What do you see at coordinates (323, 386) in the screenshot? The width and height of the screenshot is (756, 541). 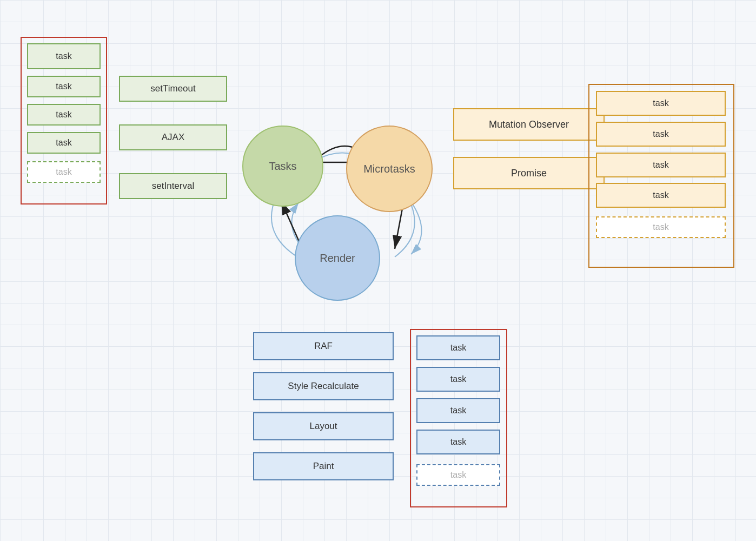 I see `style-recalculate-box: Style Recalculate` at bounding box center [323, 386].